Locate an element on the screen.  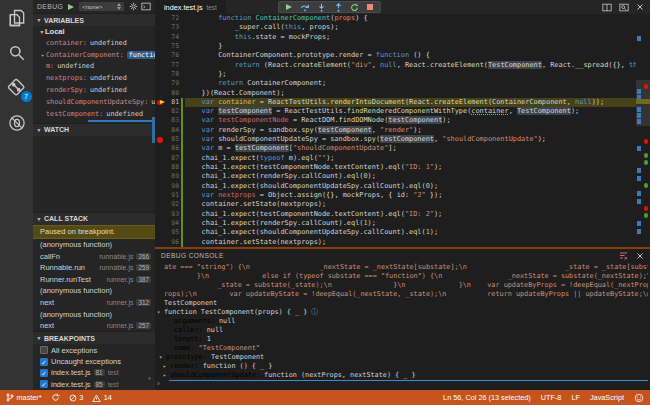
call-stack-frame: callFnrunnable.js266 is located at coordinates (94, 256).